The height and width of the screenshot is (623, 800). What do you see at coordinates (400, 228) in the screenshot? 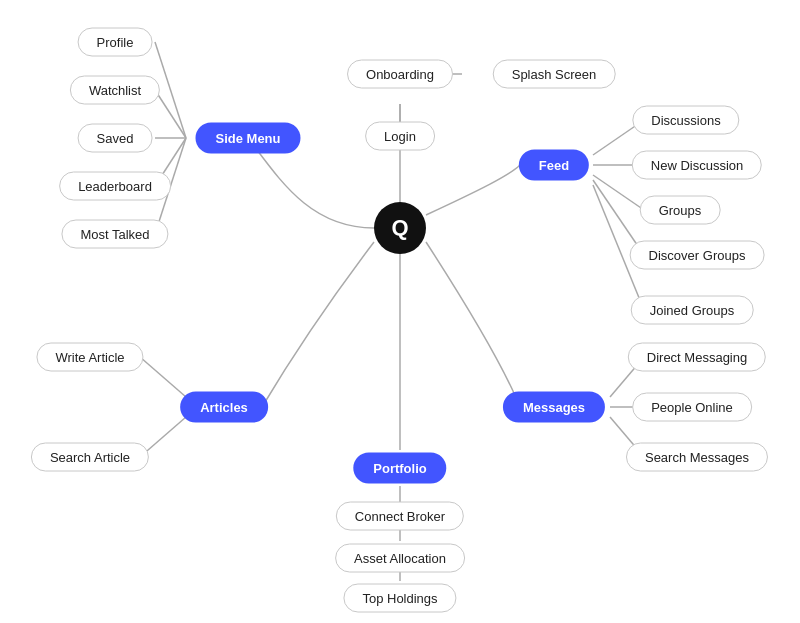
I see `center-label: Q` at bounding box center [400, 228].